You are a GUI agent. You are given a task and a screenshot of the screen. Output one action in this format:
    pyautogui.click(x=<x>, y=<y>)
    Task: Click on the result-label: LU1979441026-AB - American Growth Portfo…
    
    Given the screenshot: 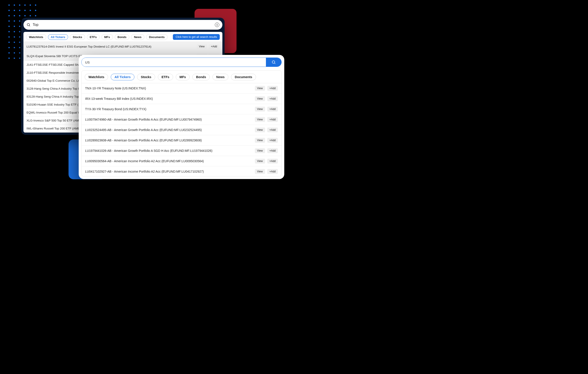 What is the action you would take?
    pyautogui.click(x=169, y=151)
    